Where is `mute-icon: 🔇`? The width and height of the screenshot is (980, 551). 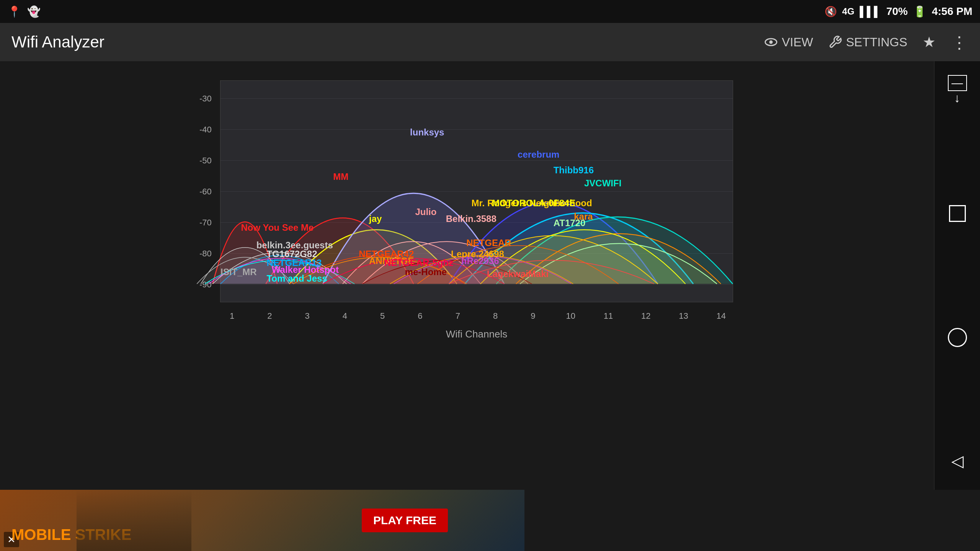
mute-icon: 🔇 is located at coordinates (831, 11).